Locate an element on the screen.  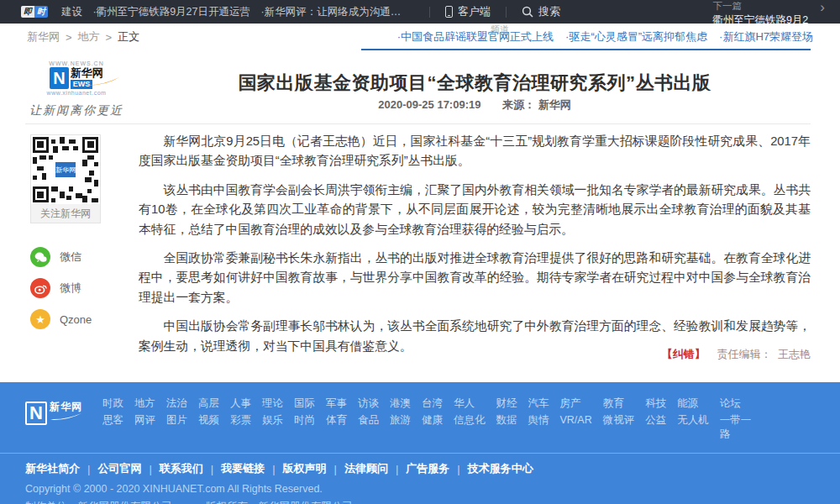
footer-channel: 科技 is located at coordinates (655, 403).